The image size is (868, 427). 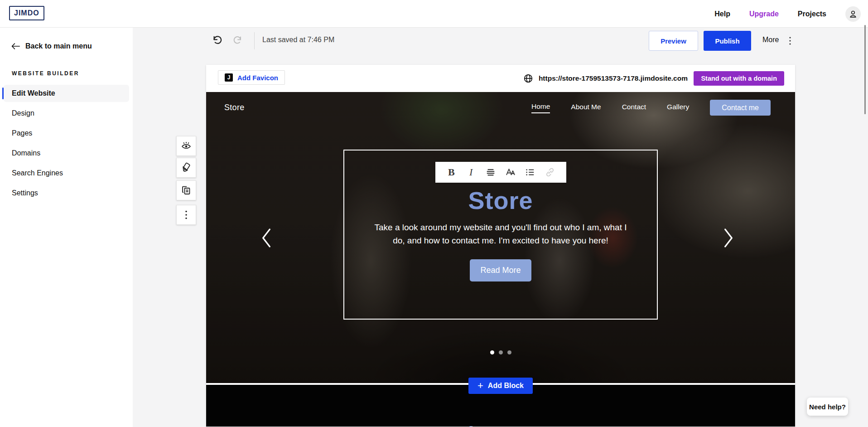 What do you see at coordinates (722, 14) in the screenshot?
I see `help-link: Help` at bounding box center [722, 14].